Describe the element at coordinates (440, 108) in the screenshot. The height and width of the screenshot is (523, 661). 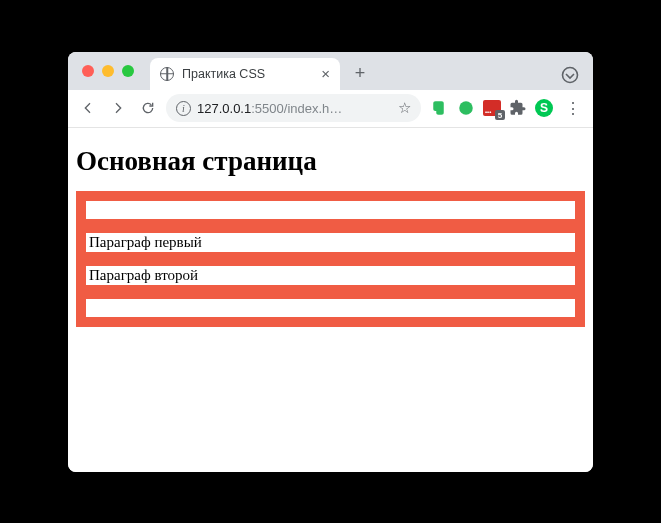
I see `evernote-extension-icon` at that location.